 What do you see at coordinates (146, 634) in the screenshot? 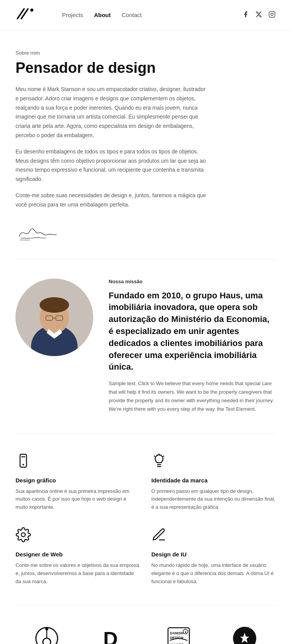
I see `awards-row-1: Prémios do Círculo Criativo D O Pacote D…` at bounding box center [146, 634].